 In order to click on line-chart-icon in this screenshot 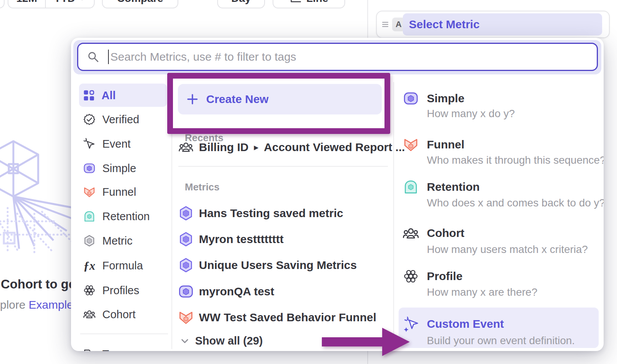, I will do `click(296, 2)`.